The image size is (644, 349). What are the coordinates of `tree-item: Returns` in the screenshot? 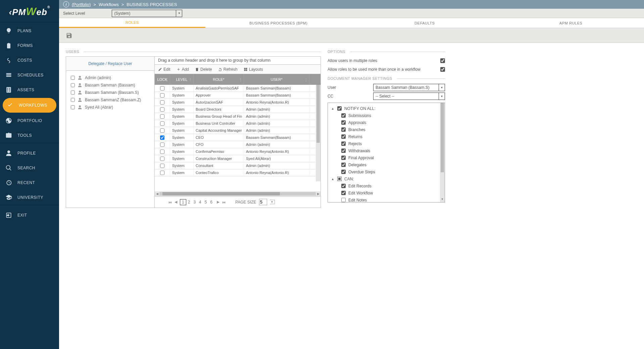 It's located at (386, 137).